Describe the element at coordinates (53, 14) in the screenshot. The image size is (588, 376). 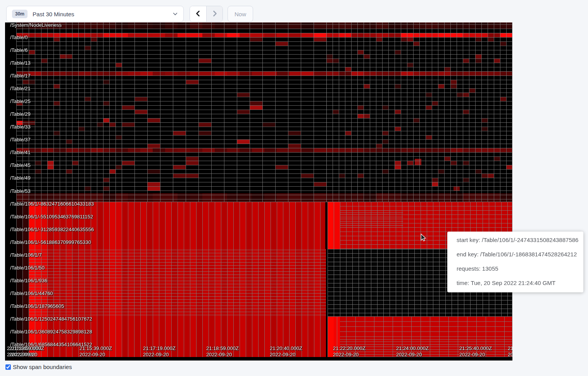
I see `time-range-label: Past 30 Minutes` at that location.